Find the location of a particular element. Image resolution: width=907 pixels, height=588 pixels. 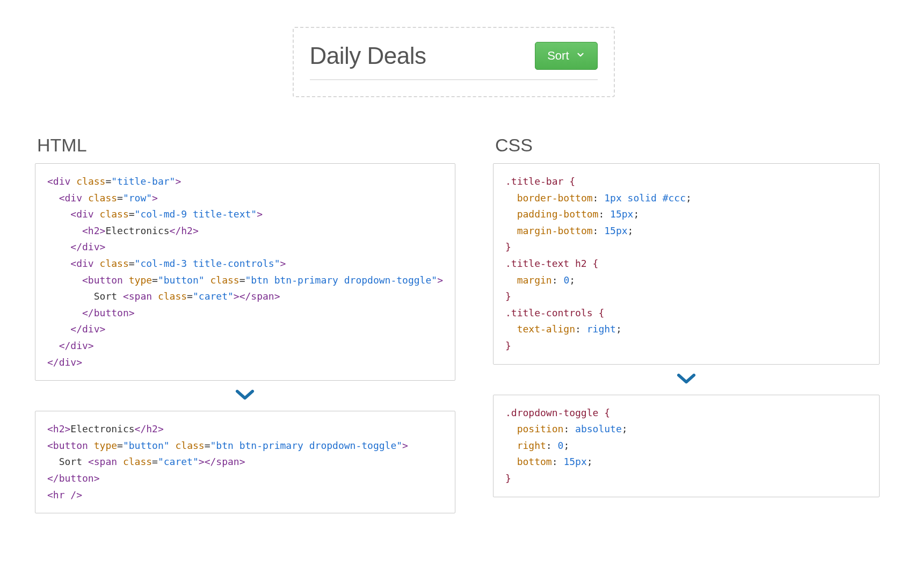

sort-button-label: Sort is located at coordinates (558, 56).